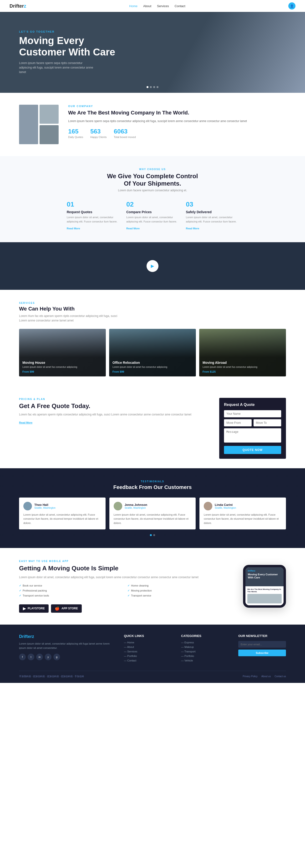 The width and height of the screenshot is (305, 868). What do you see at coordinates (39, 657) in the screenshot?
I see `social-linkedin: in` at bounding box center [39, 657].